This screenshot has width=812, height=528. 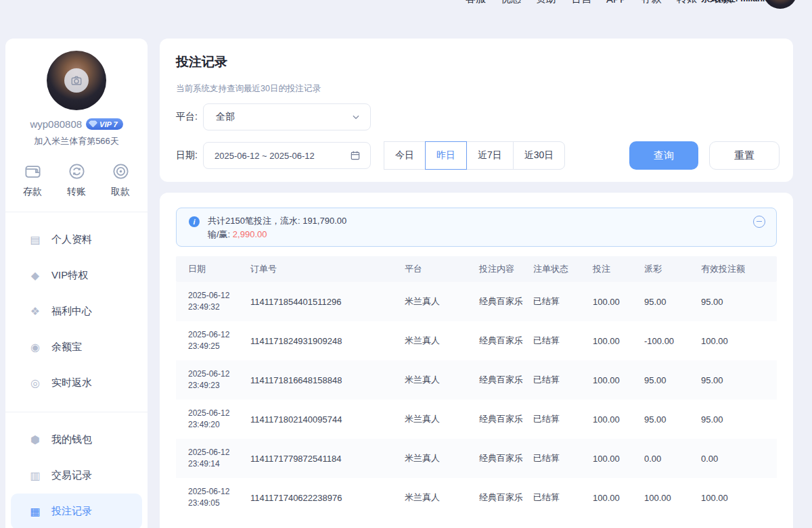 I want to click on date-label: 日期:, so click(x=189, y=155).